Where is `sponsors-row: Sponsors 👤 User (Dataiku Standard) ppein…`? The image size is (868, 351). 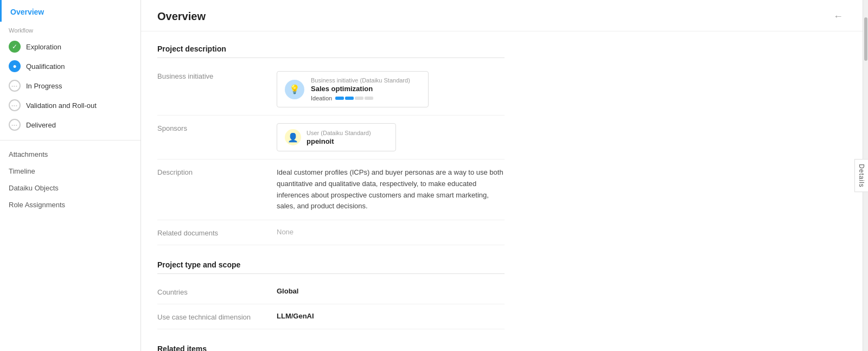
sponsors-row: Sponsors 👤 User (Dataiku Standard) ppein… is located at coordinates (331, 138).